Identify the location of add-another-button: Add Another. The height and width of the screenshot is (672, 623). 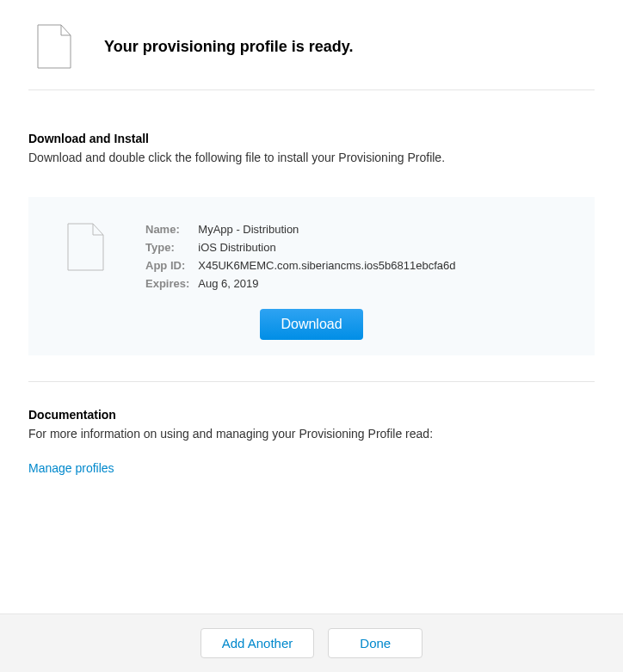
(258, 644).